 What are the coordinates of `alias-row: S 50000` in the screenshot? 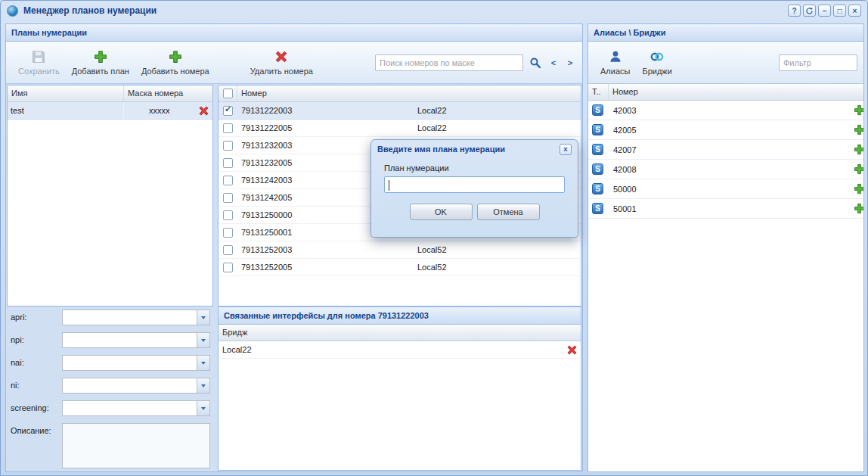 It's located at (726, 189).